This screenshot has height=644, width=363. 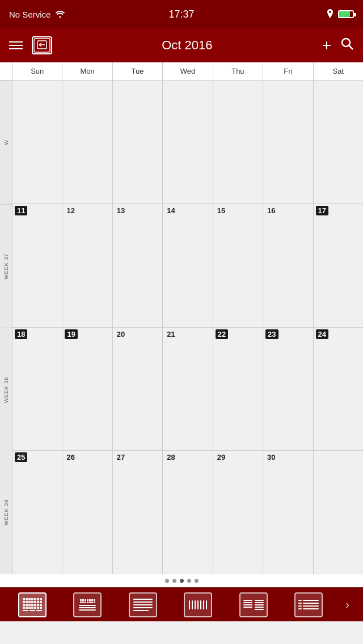 I want to click on search-button, so click(x=347, y=45).